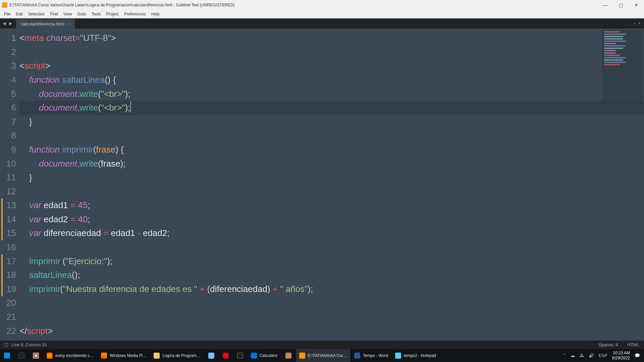  I want to click on action-center-icon: 💬, so click(637, 355).